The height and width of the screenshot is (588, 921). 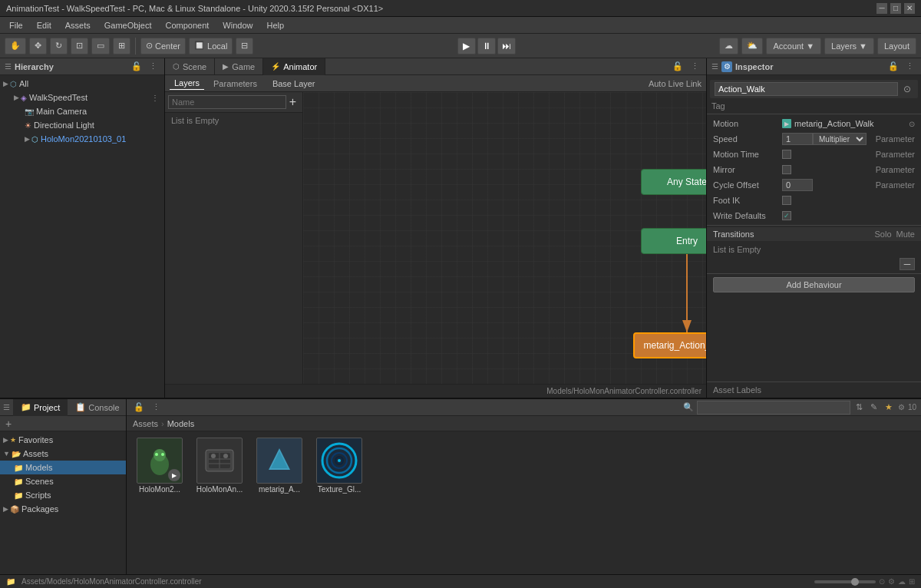 What do you see at coordinates (507, 46) in the screenshot?
I see `step-button: ⏭` at bounding box center [507, 46].